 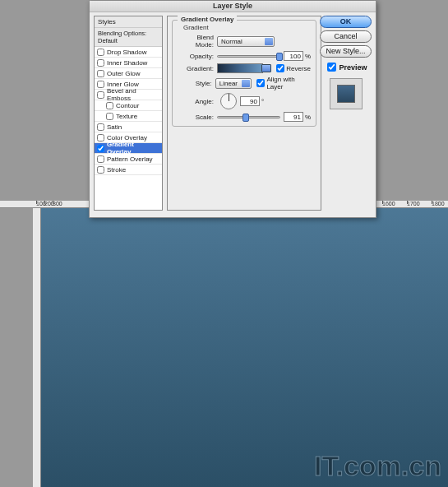 What do you see at coordinates (345, 51) in the screenshot?
I see `new-style-button: New Style...` at bounding box center [345, 51].